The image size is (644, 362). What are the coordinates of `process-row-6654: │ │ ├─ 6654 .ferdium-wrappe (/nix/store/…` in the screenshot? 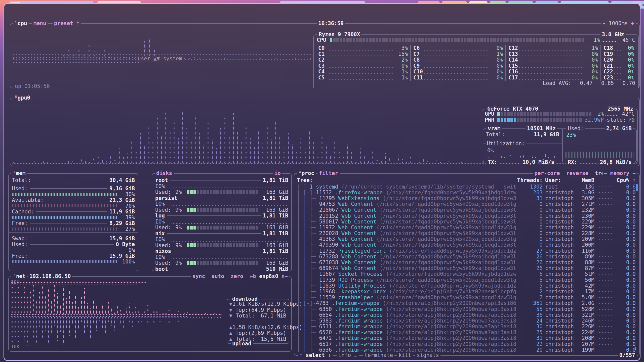 It's located at (466, 315).